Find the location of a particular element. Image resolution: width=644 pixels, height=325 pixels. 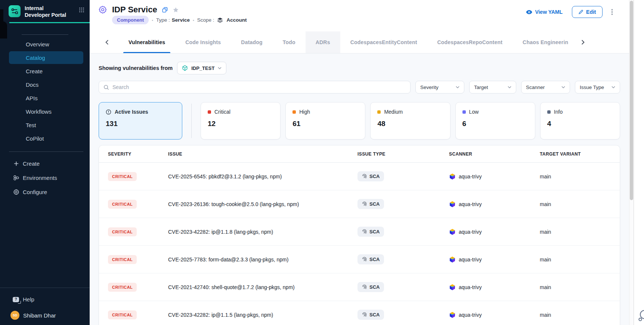

source-select: IDP_TEST is located at coordinates (202, 68).